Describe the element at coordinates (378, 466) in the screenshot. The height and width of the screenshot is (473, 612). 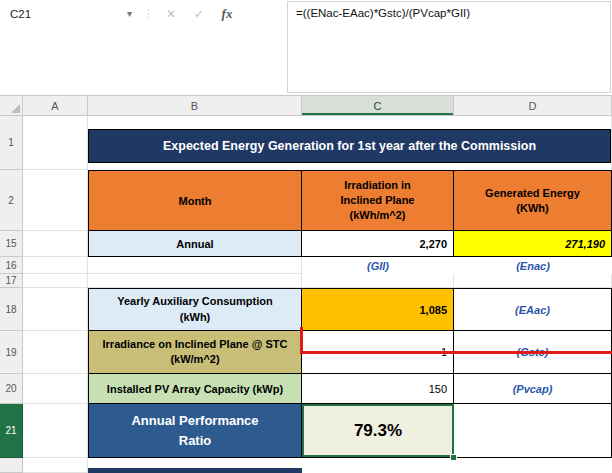
I see `empty-cell-c22` at that location.